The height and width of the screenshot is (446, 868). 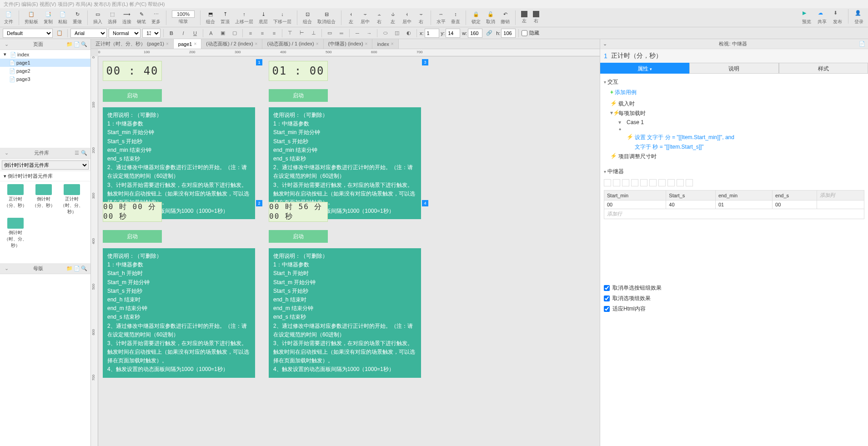 I want to click on lib-menu-icon: ☰, so click(x=77, y=153).